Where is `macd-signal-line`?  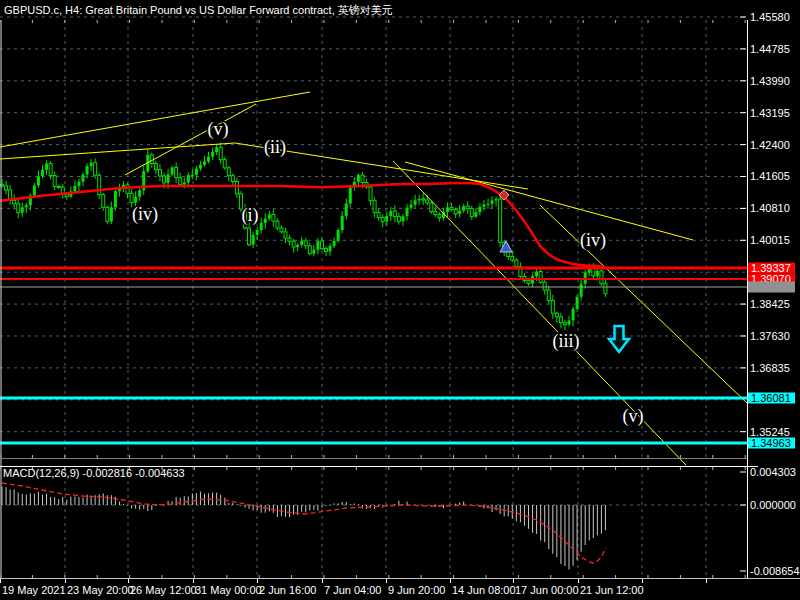 macd-signal-line is located at coordinates (304, 523).